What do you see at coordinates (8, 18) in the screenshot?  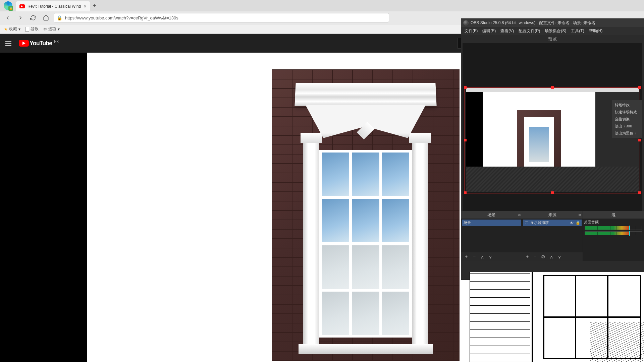 I see `back-button` at bounding box center [8, 18].